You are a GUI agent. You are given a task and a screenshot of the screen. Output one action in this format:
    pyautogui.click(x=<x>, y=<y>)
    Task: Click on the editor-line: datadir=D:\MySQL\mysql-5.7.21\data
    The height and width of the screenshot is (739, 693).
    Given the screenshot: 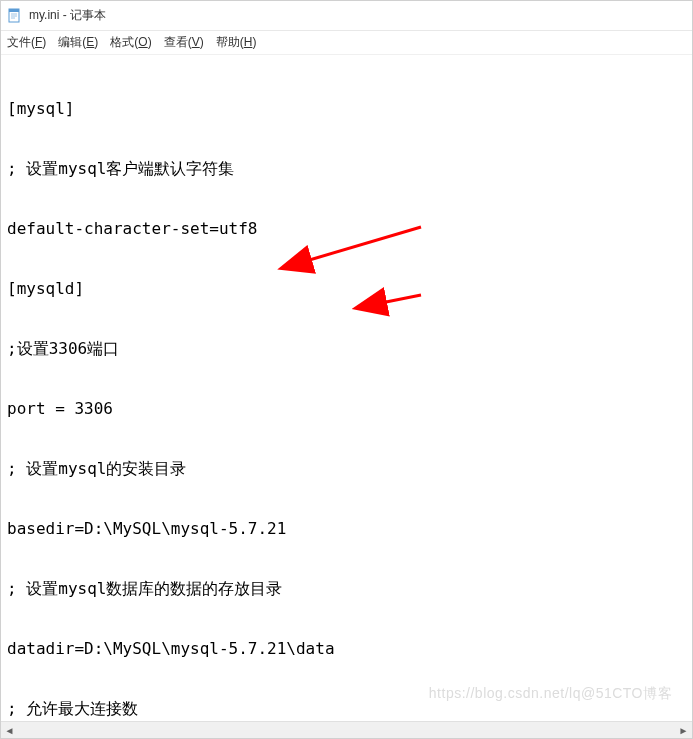 What is the action you would take?
    pyautogui.click(x=346, y=649)
    